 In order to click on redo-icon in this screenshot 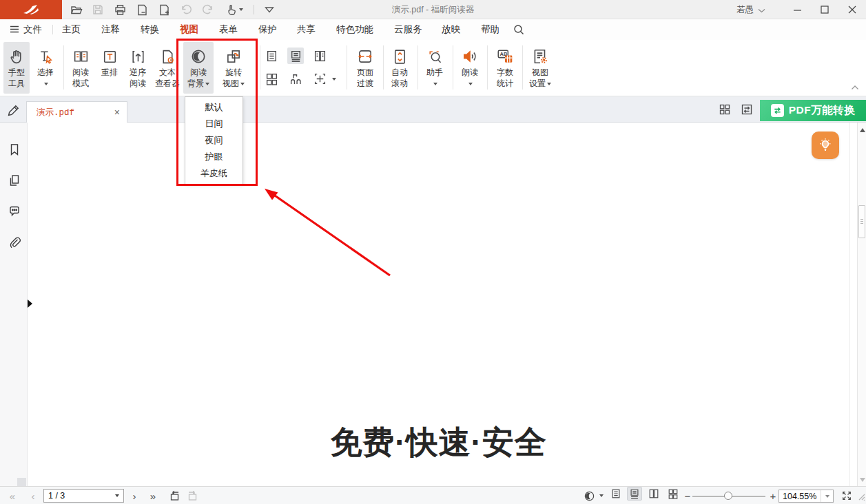, I will do `click(208, 10)`.